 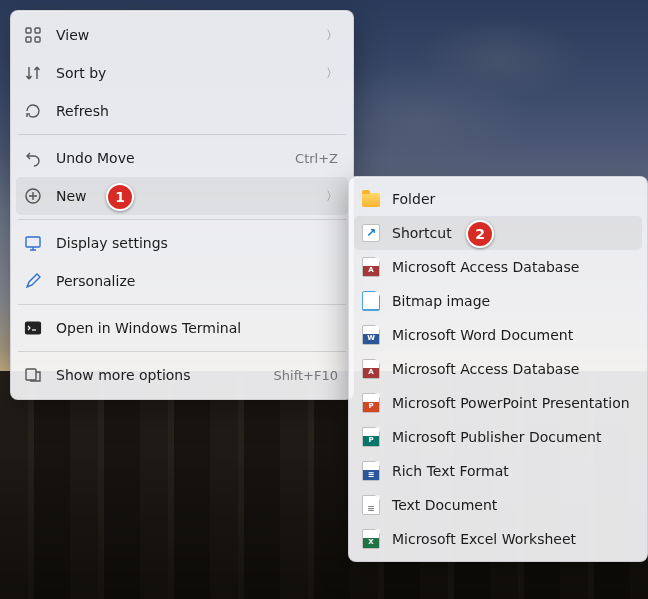 What do you see at coordinates (33, 158) in the screenshot?
I see `undo-icon` at bounding box center [33, 158].